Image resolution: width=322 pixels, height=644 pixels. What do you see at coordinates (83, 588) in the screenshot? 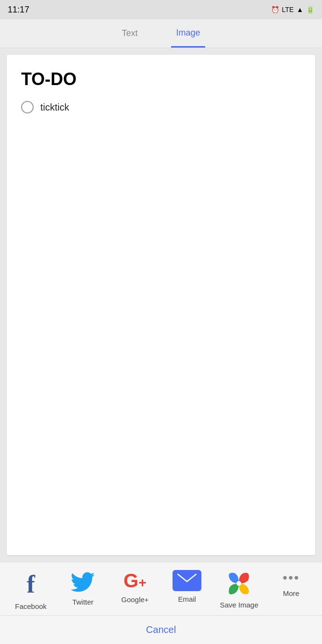
I see `share-twitter: Twitter` at bounding box center [83, 588].